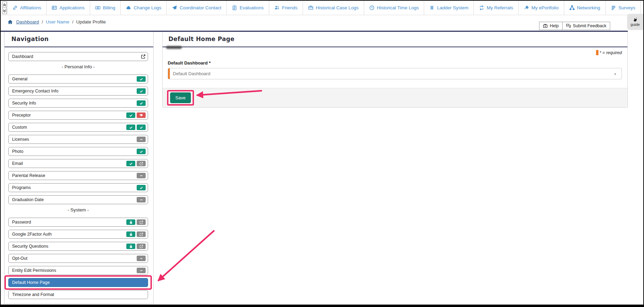 This screenshot has height=307, width=644. What do you see at coordinates (527, 8) in the screenshot?
I see `rocket-icon` at bounding box center [527, 8].